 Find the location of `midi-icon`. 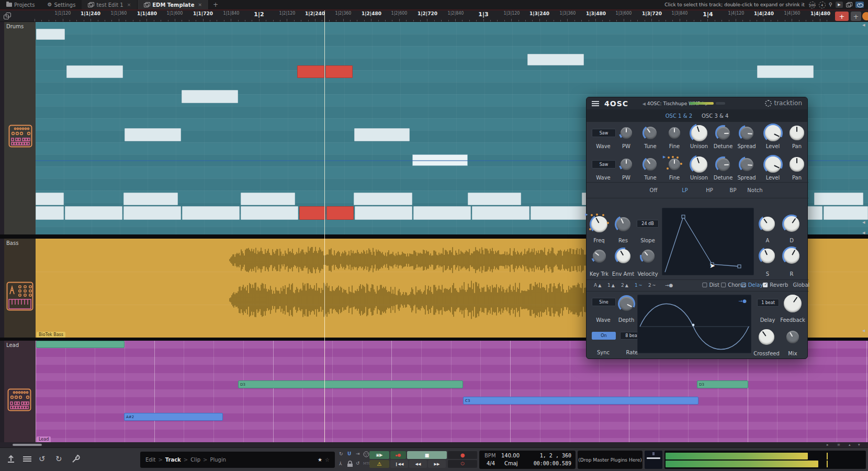

midi-icon is located at coordinates (366, 454).